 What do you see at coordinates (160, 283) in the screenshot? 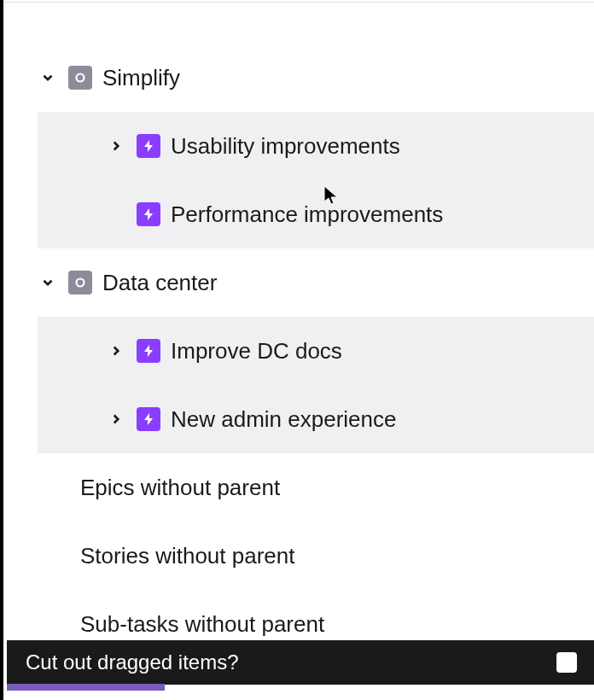
I see `tree-item-label: Data center` at bounding box center [160, 283].